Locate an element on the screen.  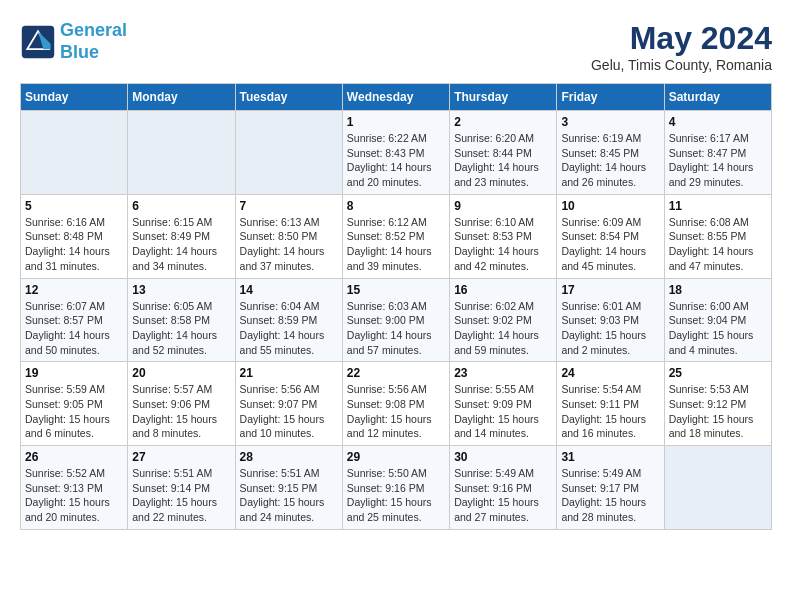
calendar-cell: 19Sunrise: 5:59 AM Sunset: 9:05 PM Dayli… is located at coordinates (74, 404).